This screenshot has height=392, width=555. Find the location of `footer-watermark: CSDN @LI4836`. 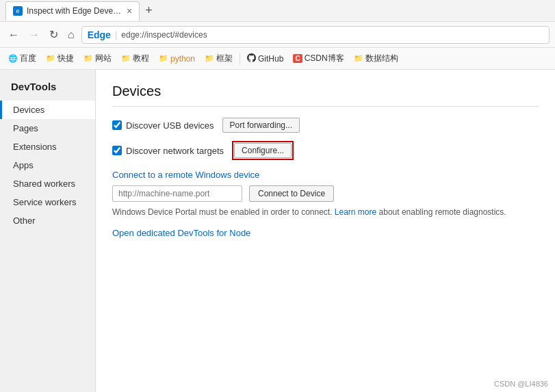

footer-watermark: CSDN @LI4836 is located at coordinates (521, 384).